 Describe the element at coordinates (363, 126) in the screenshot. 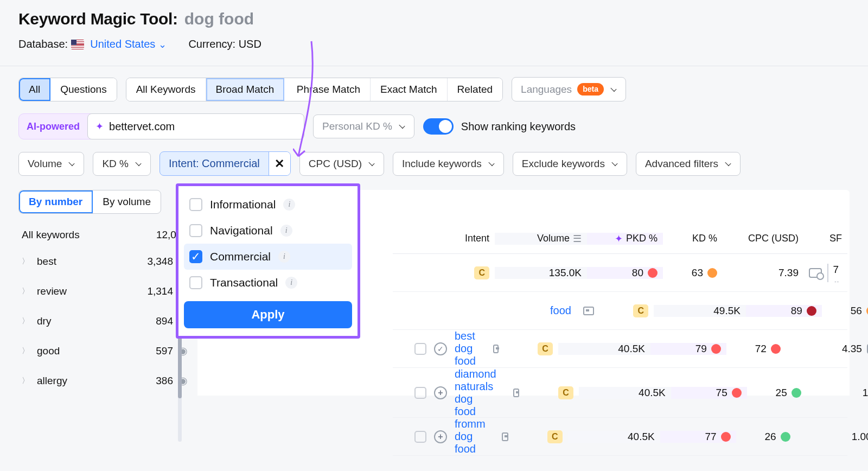

I see `personal-kd-dropdown: Personal KD %` at that location.